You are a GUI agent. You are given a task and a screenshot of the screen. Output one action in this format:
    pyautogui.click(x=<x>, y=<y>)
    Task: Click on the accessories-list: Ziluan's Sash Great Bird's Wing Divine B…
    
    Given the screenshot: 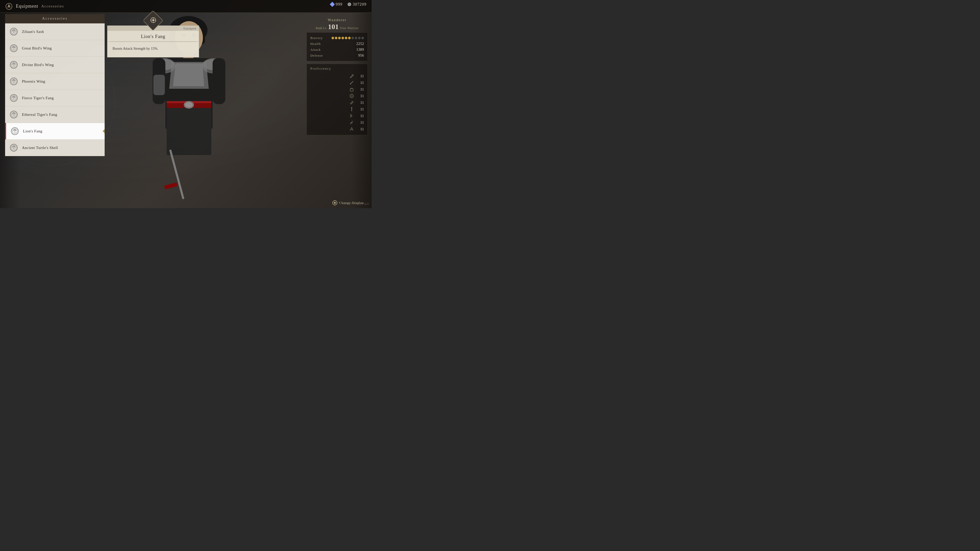 What is the action you would take?
    pyautogui.click(x=55, y=90)
    